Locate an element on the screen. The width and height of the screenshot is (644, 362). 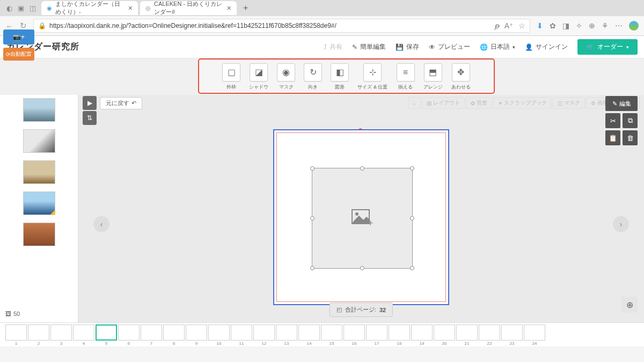
mask-tab: ◫ マスク is located at coordinates (569, 103).